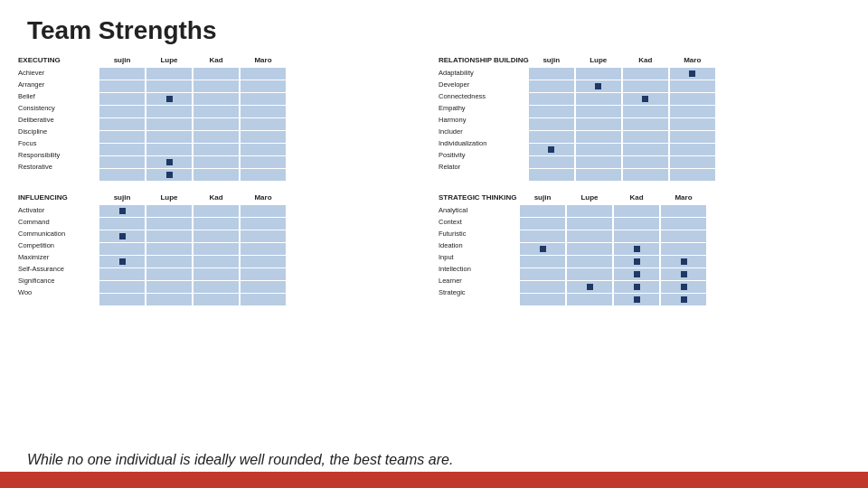 The height and width of the screenshot is (488, 868). What do you see at coordinates (122, 117) in the screenshot?
I see `col-0: sujin` at bounding box center [122, 117].